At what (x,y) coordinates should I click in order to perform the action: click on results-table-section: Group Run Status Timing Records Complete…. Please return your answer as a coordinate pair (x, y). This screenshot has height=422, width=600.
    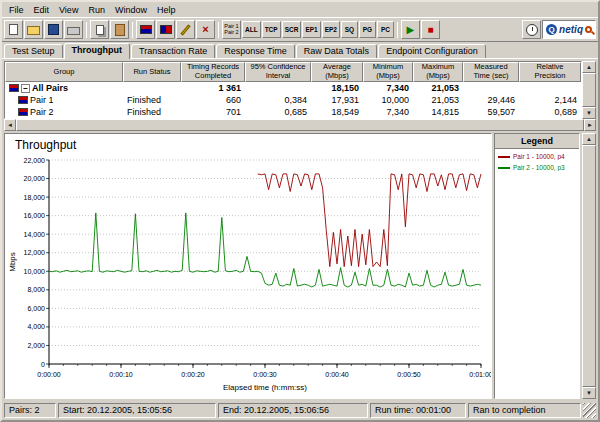
    Looking at the image, I should click on (300, 90).